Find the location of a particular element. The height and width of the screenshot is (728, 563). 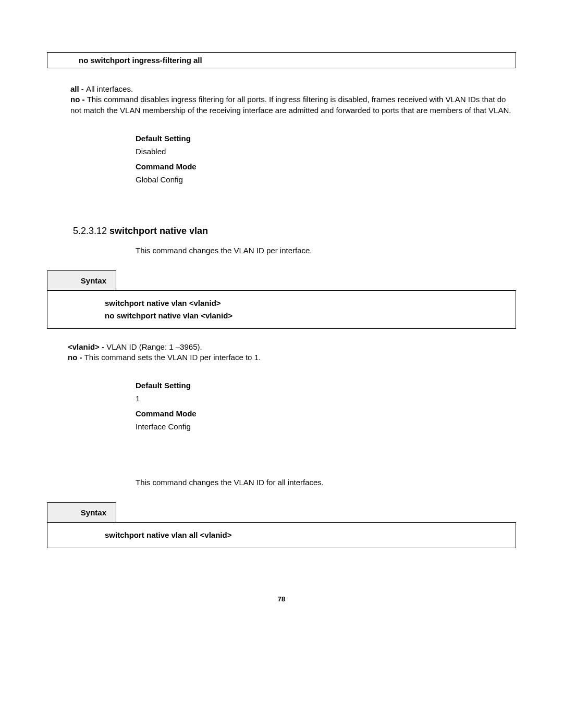

section-title: switchport native vlan is located at coordinates (158, 231).